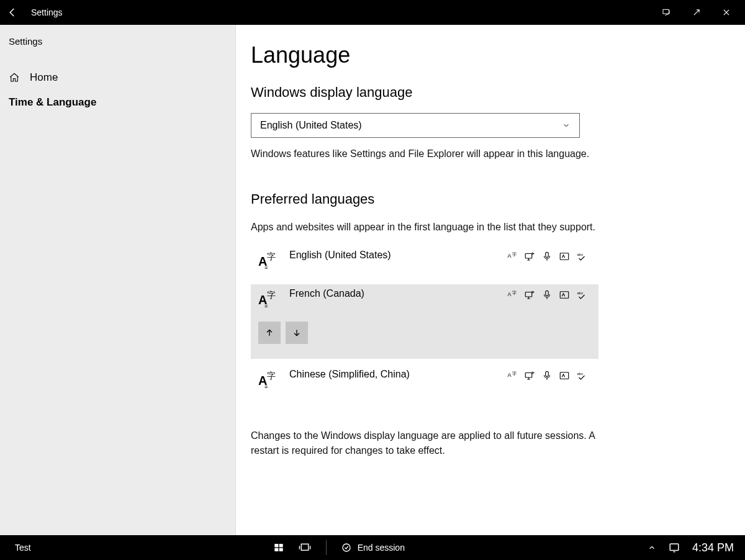  What do you see at coordinates (697, 12) in the screenshot?
I see `maximize-button` at bounding box center [697, 12].